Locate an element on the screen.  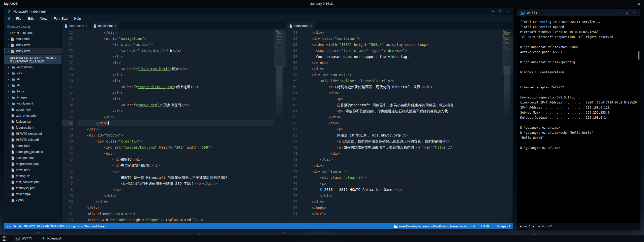
notepad-titlebar: NotepadA - index.html – □ × is located at coordinates (259, 11).